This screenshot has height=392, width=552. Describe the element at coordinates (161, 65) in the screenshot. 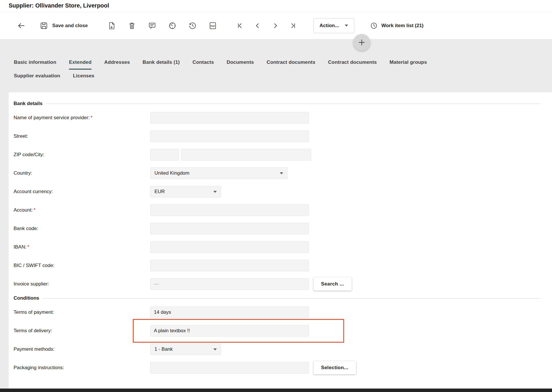

I see `tab-bank-details: Bank details (1)` at that location.